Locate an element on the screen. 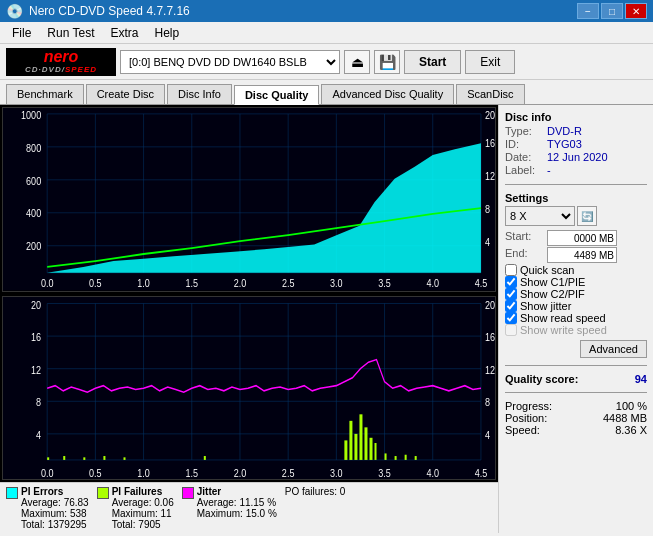 This screenshot has height=536, width=653. menu-file: File is located at coordinates (22, 33).